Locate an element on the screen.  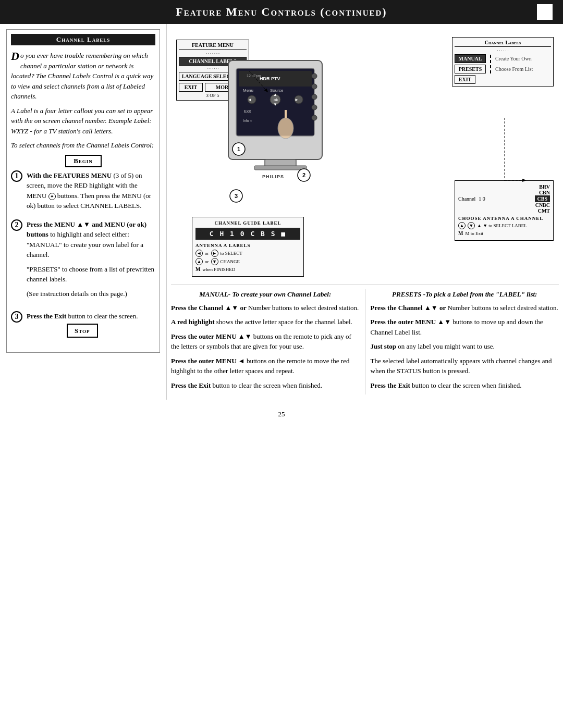
bottom-right-p5-text: button to clear the screen when finished… is located at coordinates (467, 386).